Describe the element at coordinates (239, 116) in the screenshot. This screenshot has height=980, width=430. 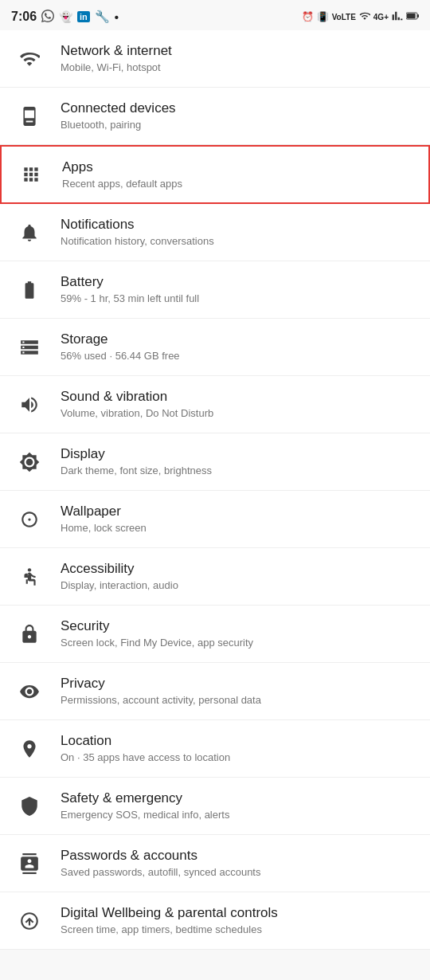
I see `connected-devices-text: Connected devices Bluetooth, pairing` at that location.